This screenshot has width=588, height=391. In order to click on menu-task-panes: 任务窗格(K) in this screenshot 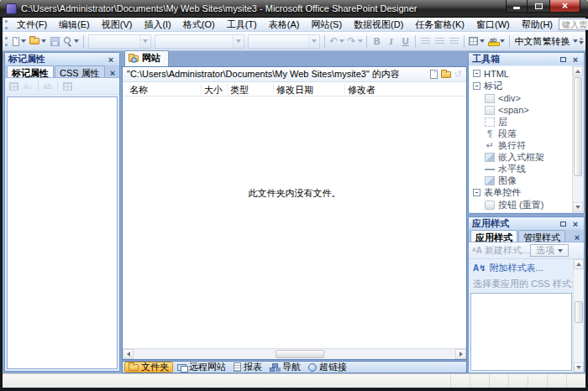, I will do `click(440, 25)`.